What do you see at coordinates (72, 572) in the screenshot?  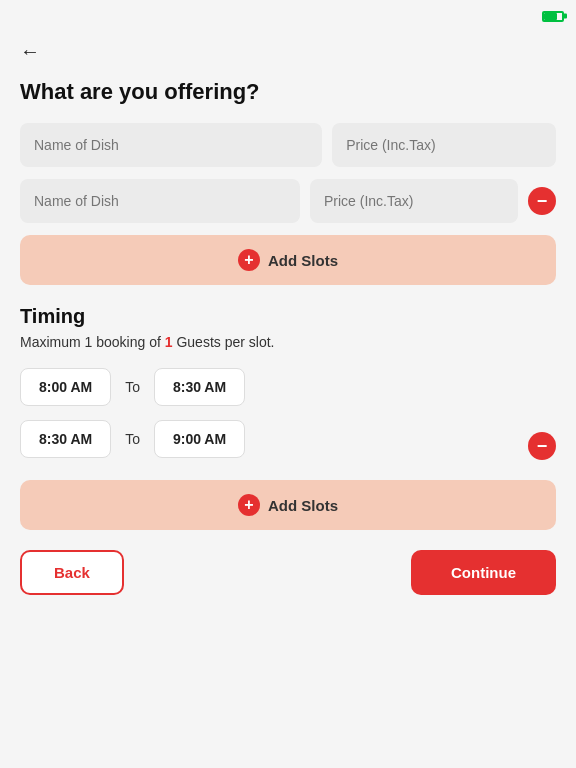 I see `back-button: Back` at bounding box center [72, 572].